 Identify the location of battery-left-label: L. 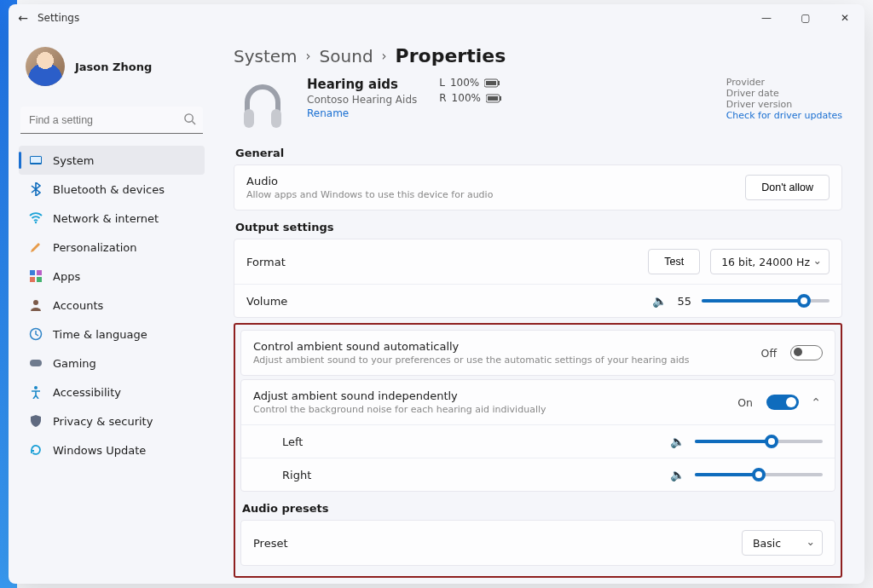
(442, 83).